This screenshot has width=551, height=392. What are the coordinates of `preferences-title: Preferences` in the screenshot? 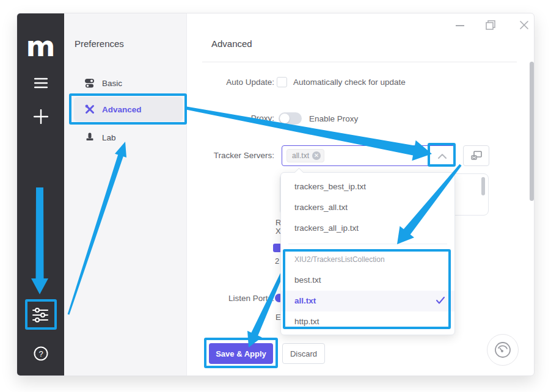 It's located at (99, 44).